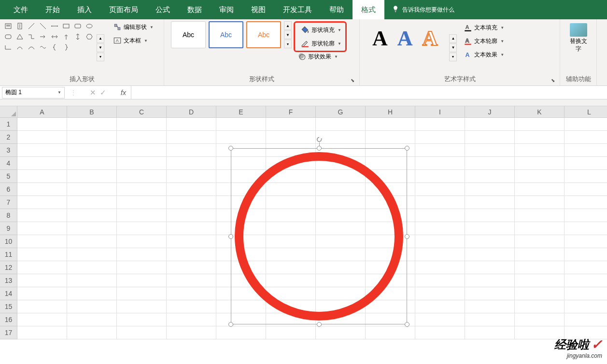 The height and width of the screenshot is (364, 607). Describe the element at coordinates (440, 241) in the screenshot. I see `cell-I10` at that location.